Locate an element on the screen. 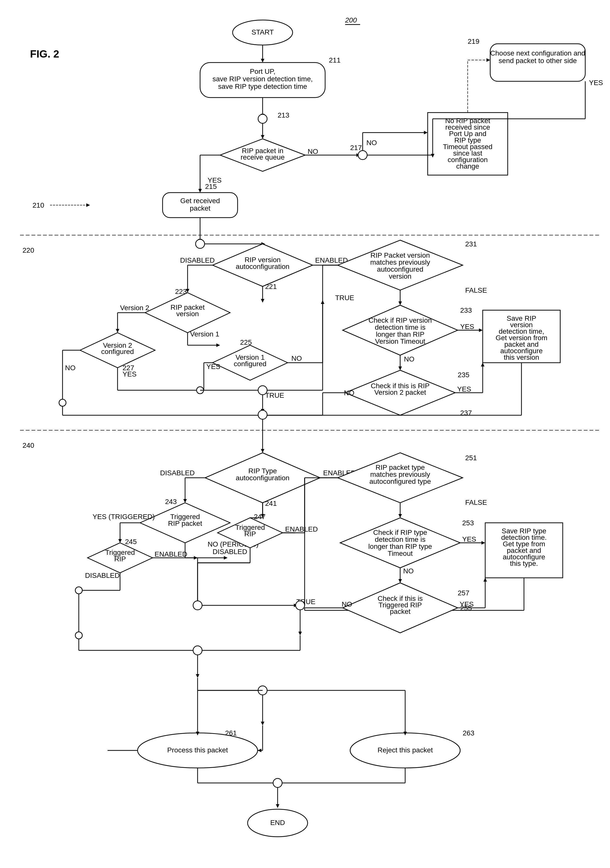 The image size is (610, 868). version2-label: Version 2 is located at coordinates (135, 308).